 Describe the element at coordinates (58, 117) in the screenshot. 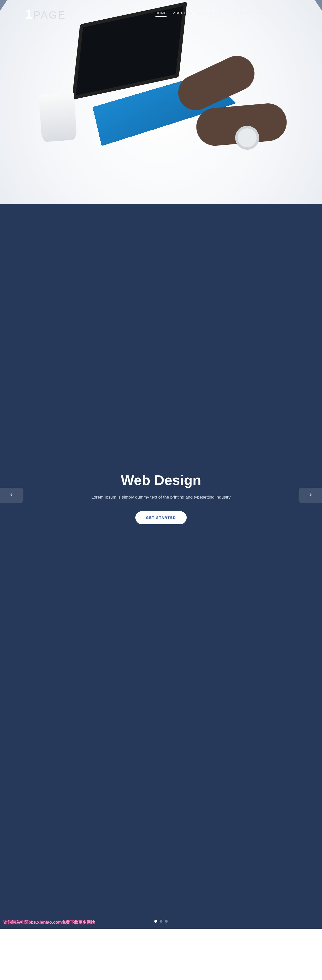

I see `hero-cup` at that location.